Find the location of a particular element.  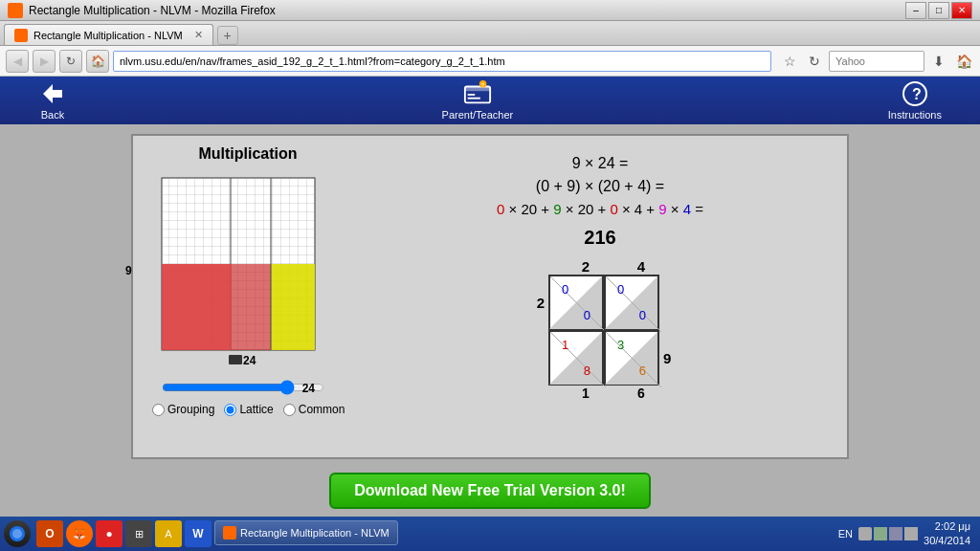

nav-toolbar: Back ? Parent/Teacher ? Instructions is located at coordinates (490, 100).